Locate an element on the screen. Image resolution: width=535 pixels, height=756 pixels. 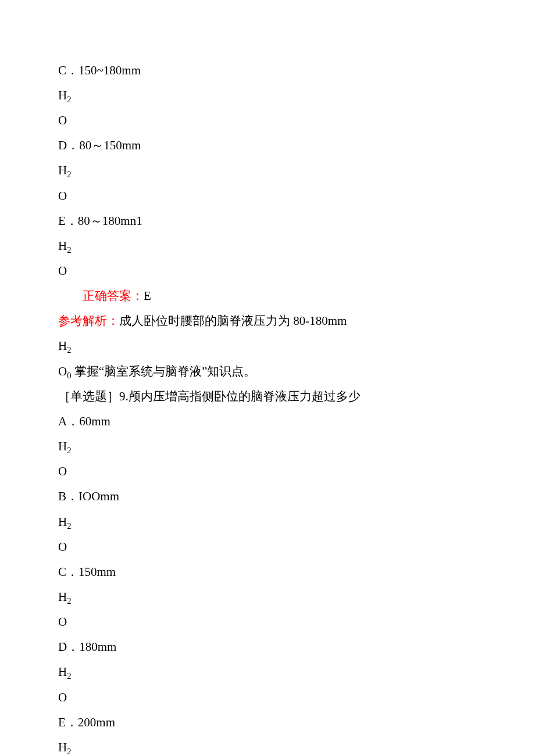
text: E．200mm is located at coordinates (87, 722).